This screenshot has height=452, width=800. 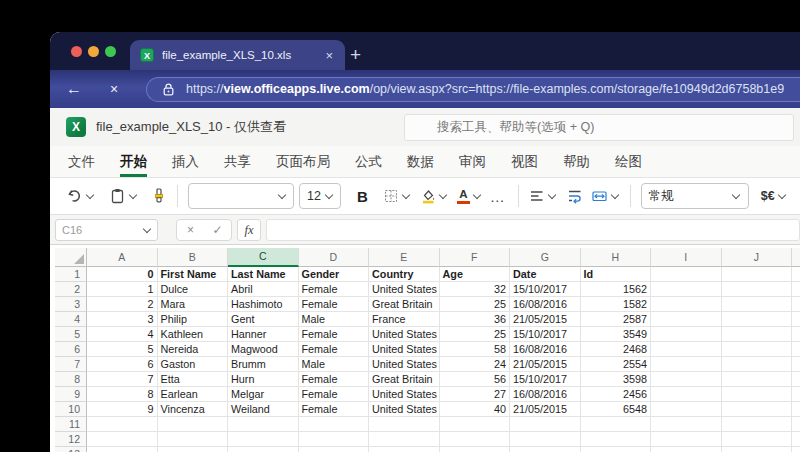 I want to click on cell-F5: 25, so click(x=476, y=334).